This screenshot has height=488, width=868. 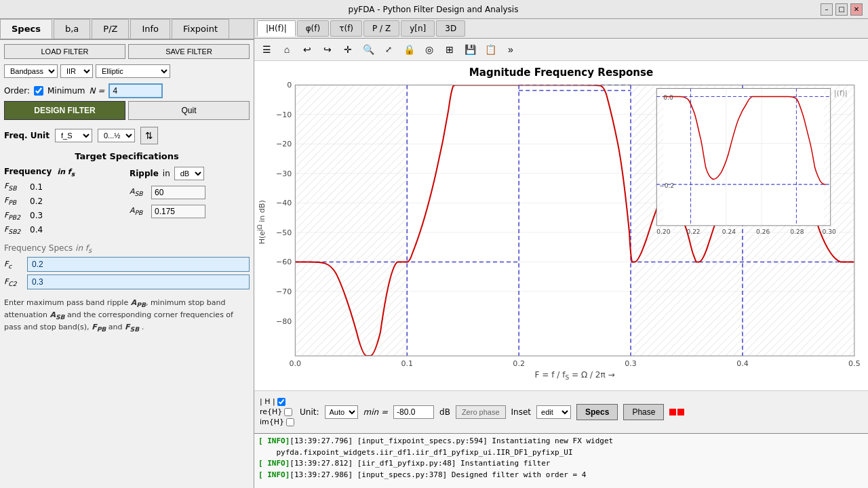 I want to click on svg-text: −10, so click(x=283, y=115).